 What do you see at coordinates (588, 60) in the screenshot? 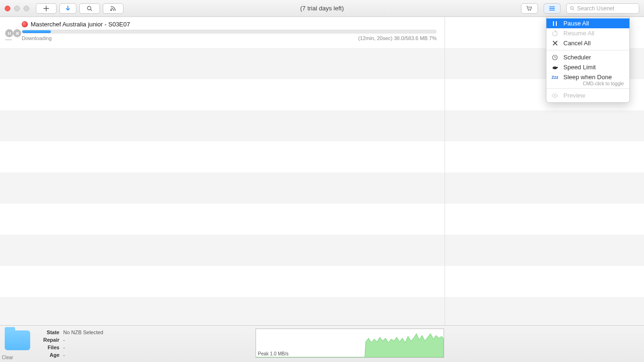
I see `actions-menu: Pause All Resume All Cancel All Schedule…` at bounding box center [588, 60].